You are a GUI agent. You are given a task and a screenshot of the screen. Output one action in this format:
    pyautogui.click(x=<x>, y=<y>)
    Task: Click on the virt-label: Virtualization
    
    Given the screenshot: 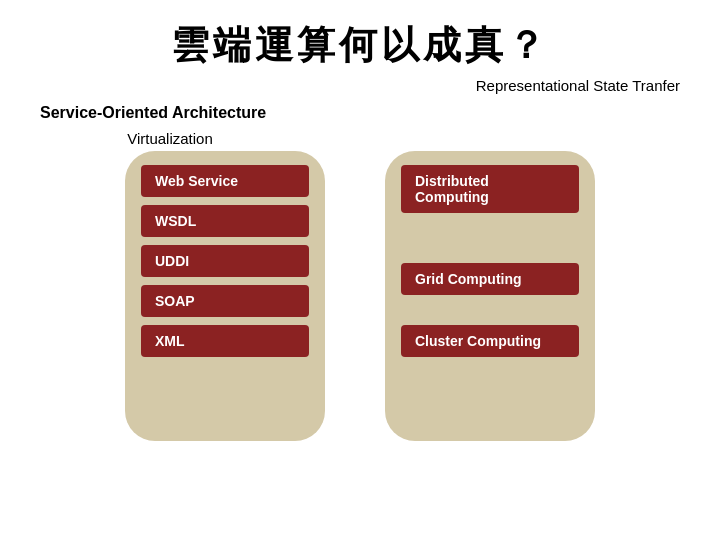 What is the action you would take?
    pyautogui.click(x=170, y=138)
    